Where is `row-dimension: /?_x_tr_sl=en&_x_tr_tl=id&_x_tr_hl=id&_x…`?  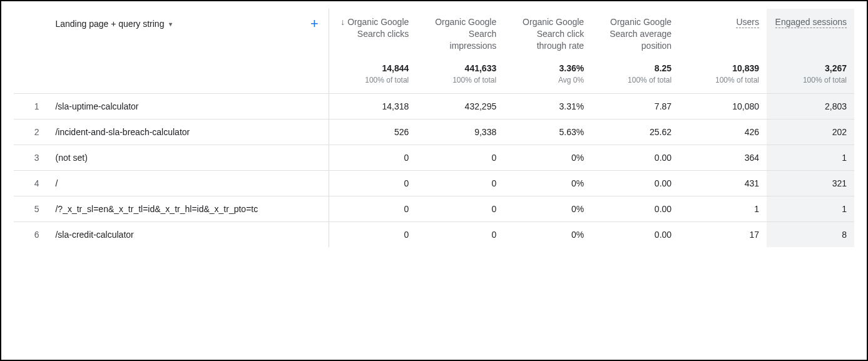 row-dimension: /?_x_tr_sl=en&_x_tr_tl=id&_x_tr_hl=id&_x… is located at coordinates (189, 209).